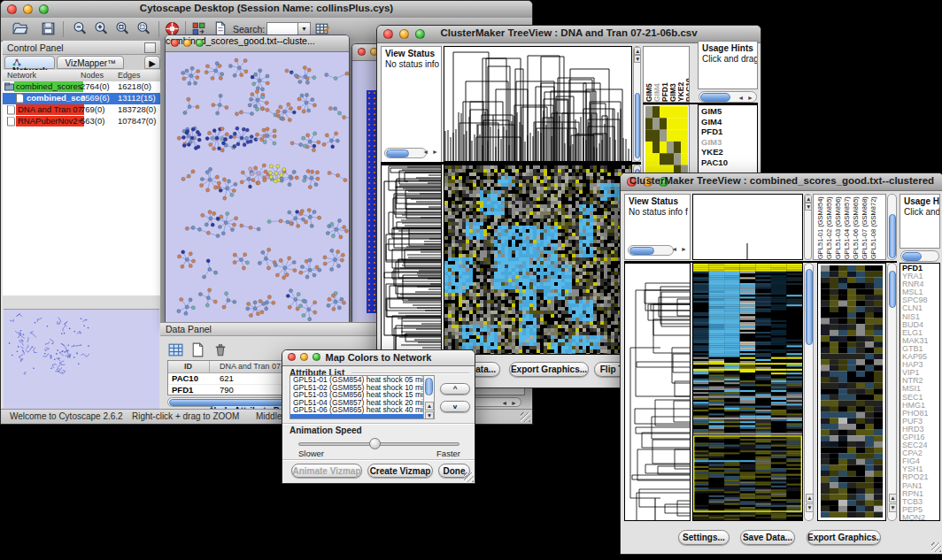 This screenshot has width=942, height=560. I want to click on tv1-status-hscrollbar, so click(405, 153).